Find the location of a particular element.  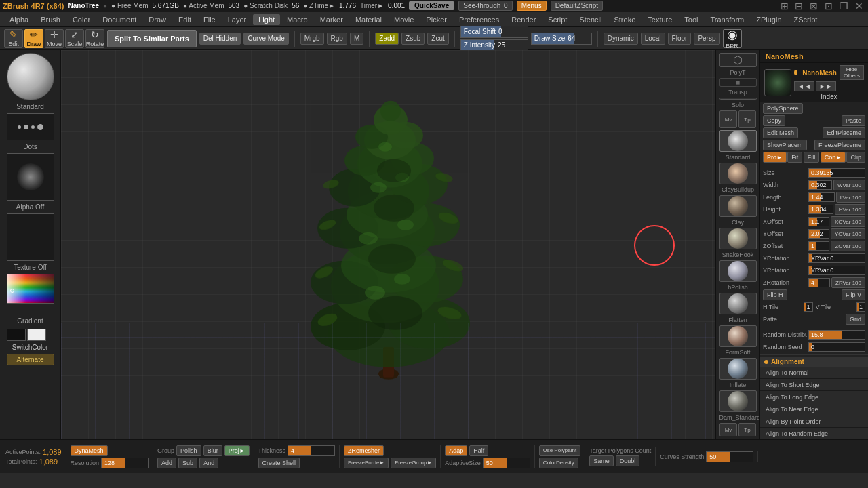

texture-swatch is located at coordinates (31, 237).